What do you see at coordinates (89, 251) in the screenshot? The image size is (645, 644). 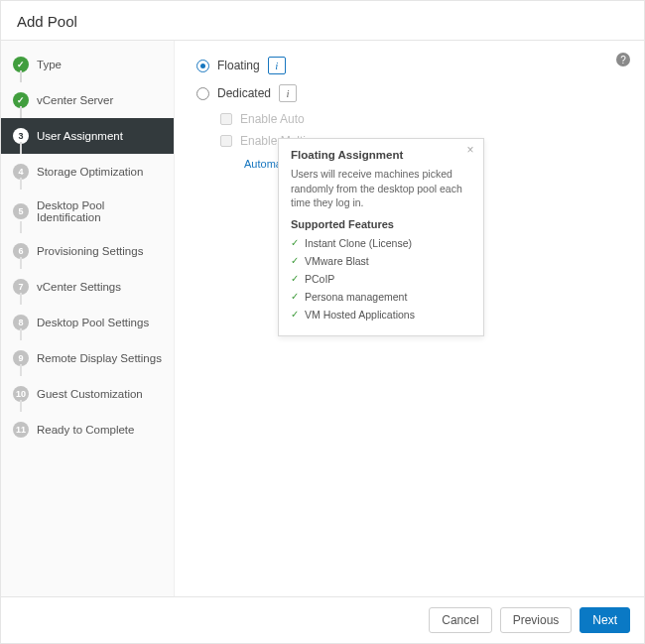 I see `step-label: Provisioning Settings` at bounding box center [89, 251].